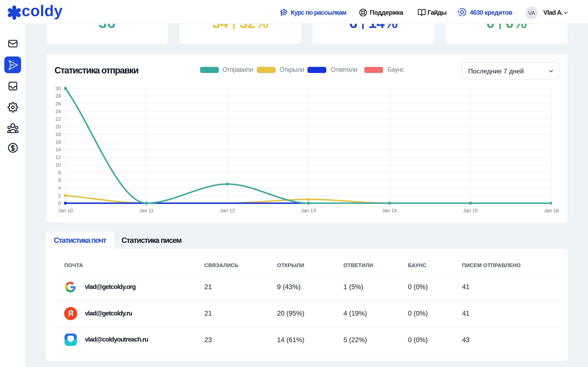 This screenshot has width=588, height=367. What do you see at coordinates (59, 173) in the screenshot?
I see `svg-text: 8` at bounding box center [59, 173].